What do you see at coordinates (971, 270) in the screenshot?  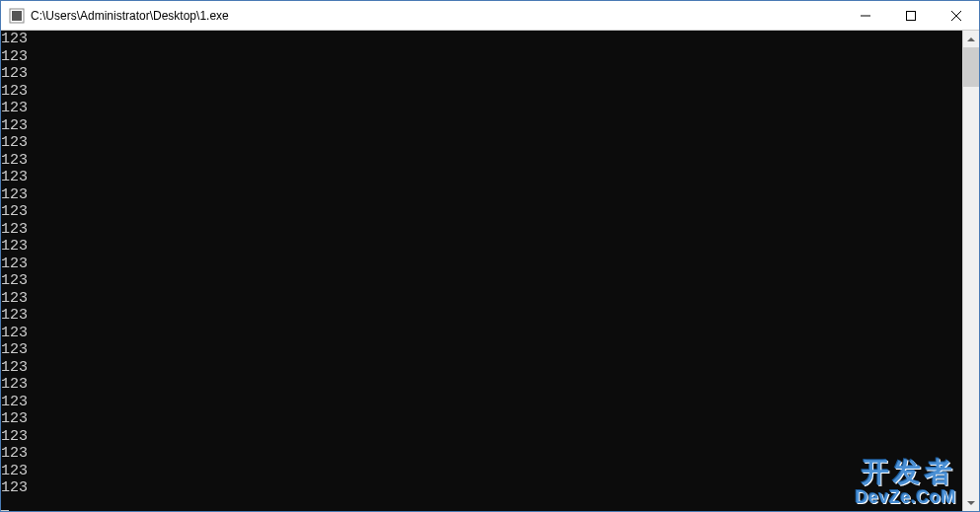 I see `vertical-scrollbar` at bounding box center [971, 270].